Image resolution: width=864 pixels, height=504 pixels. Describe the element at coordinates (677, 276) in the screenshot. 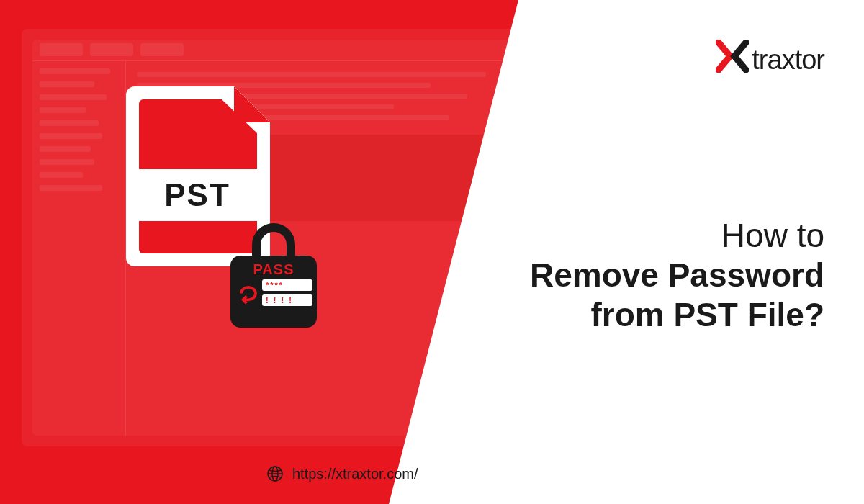

I see `headline: How to Remove Password from PST File?` at that location.